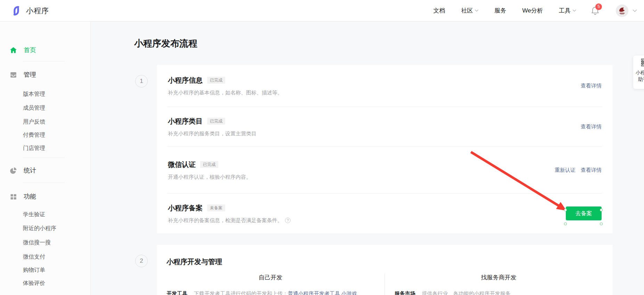 This screenshot has height=295, width=644. Describe the element at coordinates (30, 75) in the screenshot. I see `sidebar-item-label: 管理` at that location.